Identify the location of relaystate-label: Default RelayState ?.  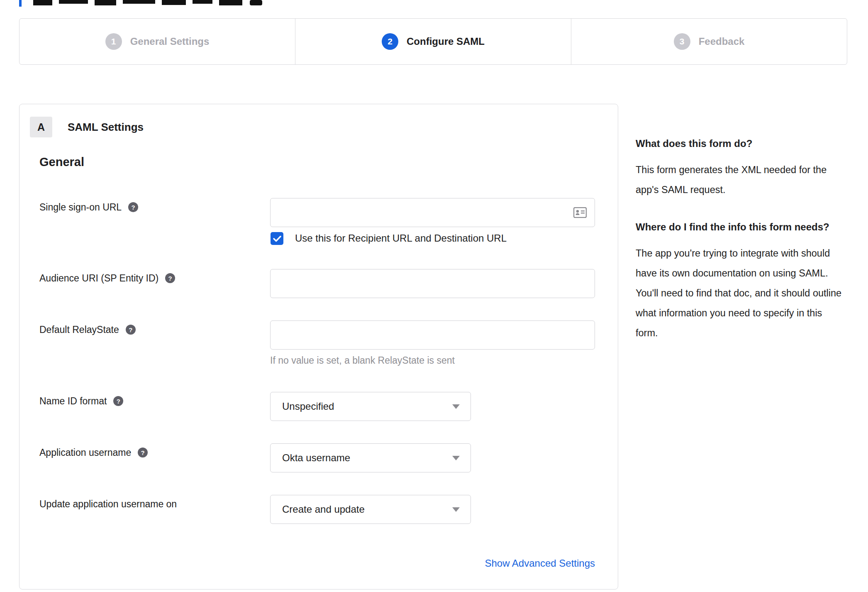
(88, 330).